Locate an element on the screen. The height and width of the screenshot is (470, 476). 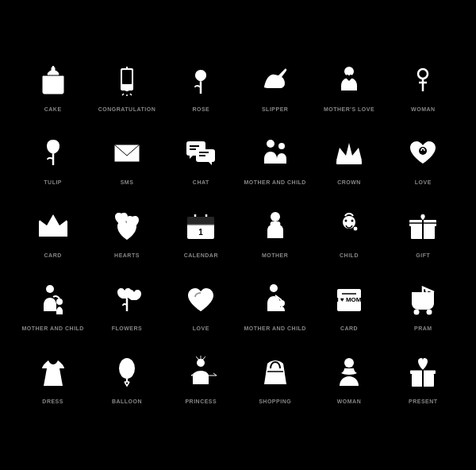
present-label: PRESENT is located at coordinates (424, 405).